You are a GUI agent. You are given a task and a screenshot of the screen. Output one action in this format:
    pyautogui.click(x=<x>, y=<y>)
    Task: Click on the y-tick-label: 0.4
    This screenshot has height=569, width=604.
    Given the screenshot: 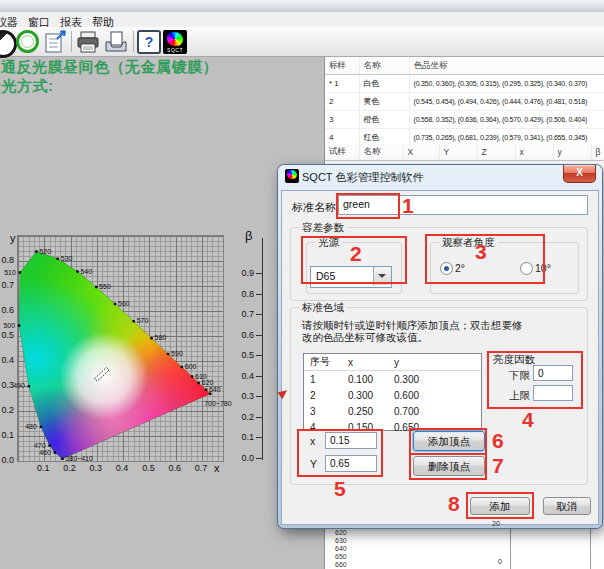 What is the action you would take?
    pyautogui.click(x=7, y=360)
    